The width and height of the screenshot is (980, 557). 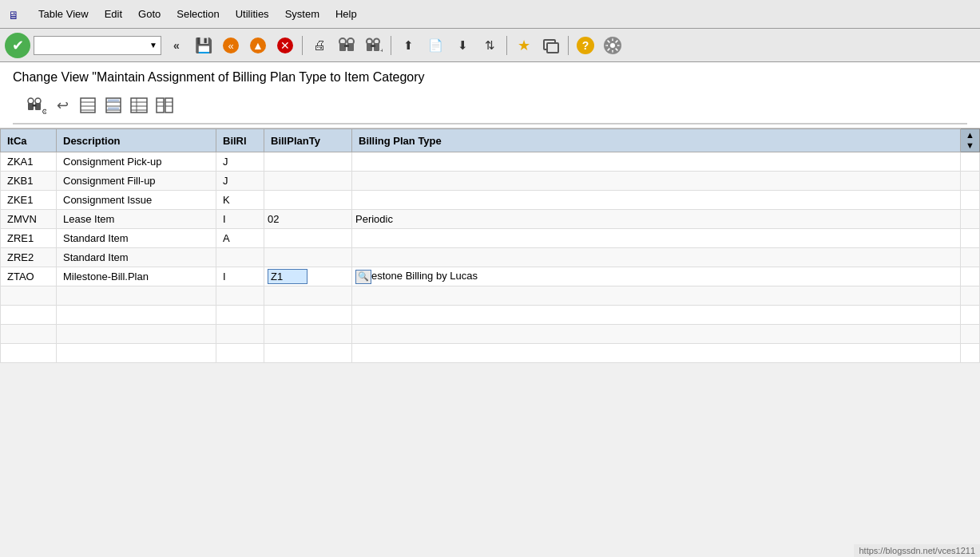 What do you see at coordinates (97, 45) in the screenshot?
I see `command-dropdown: ▼` at bounding box center [97, 45].